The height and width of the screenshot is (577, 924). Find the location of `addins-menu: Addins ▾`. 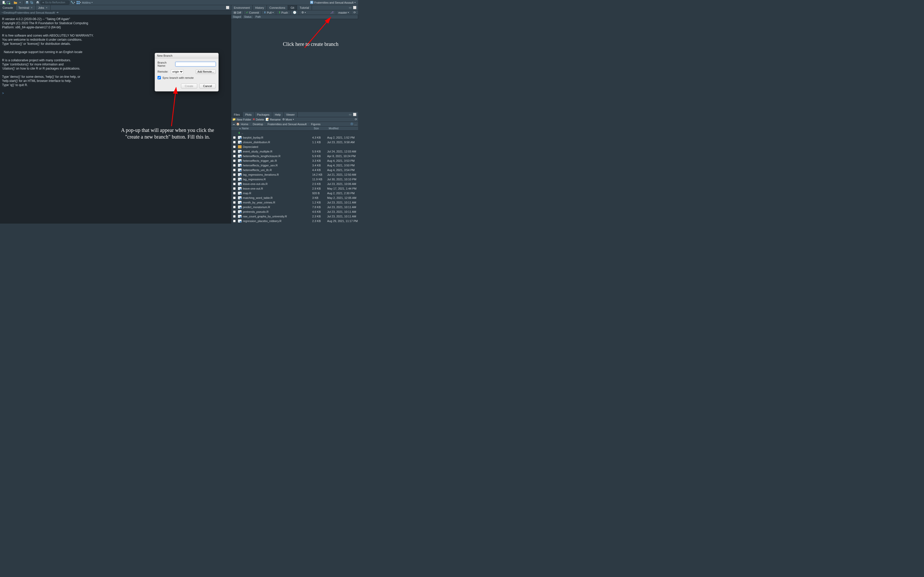

addins-menu: Addins ▾ is located at coordinates (87, 2).